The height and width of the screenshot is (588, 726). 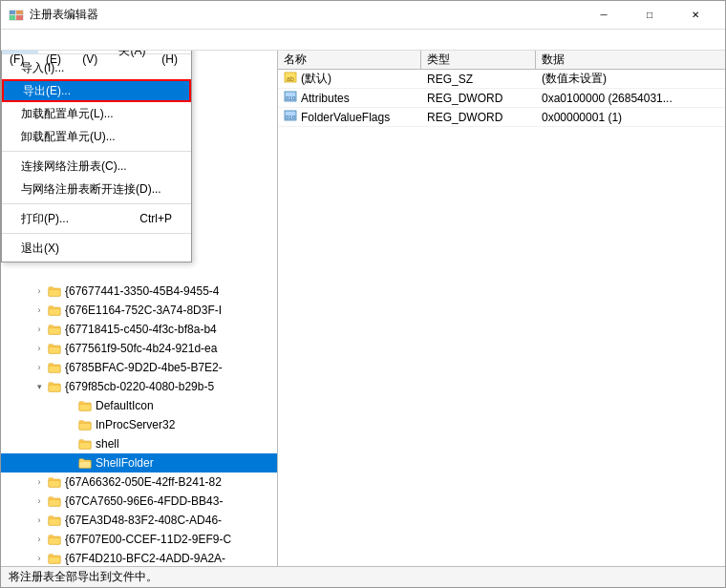 What do you see at coordinates (695, 15) in the screenshot?
I see `close-button: ✕` at bounding box center [695, 15].